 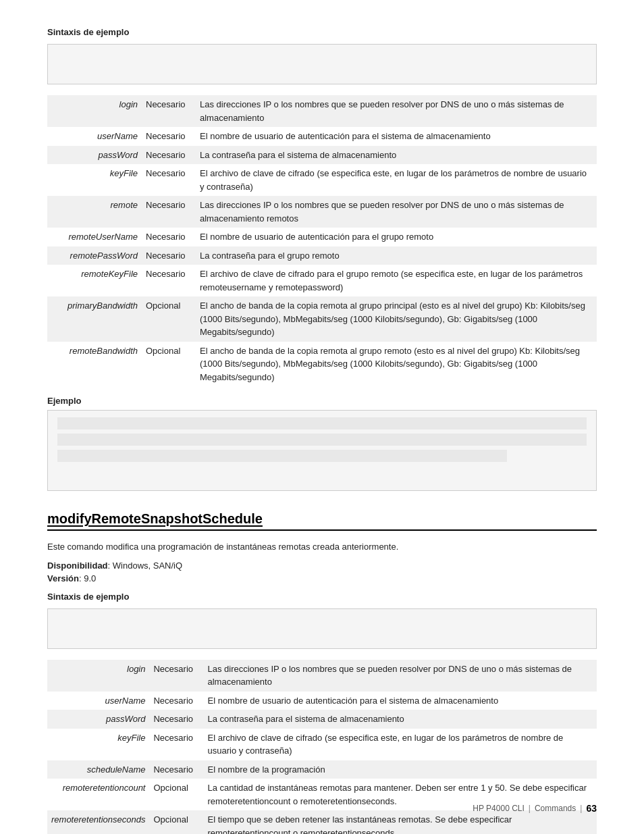 I want to click on param-desc: El tiempo que se deben retener las insta…, so click(x=400, y=823).